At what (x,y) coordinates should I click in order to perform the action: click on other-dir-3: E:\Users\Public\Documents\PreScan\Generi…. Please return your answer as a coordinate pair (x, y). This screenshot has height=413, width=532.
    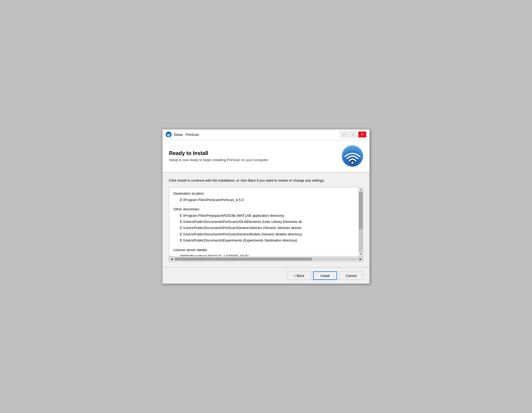
    Looking at the image, I should click on (269, 234).